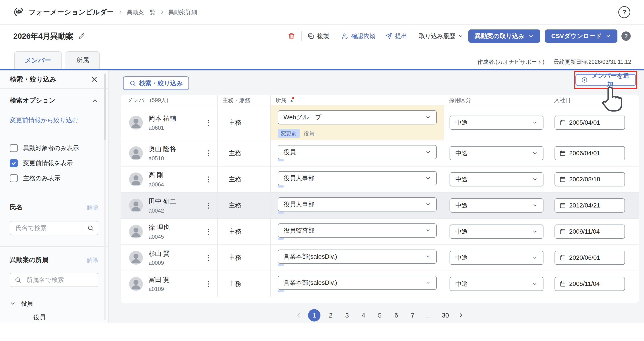 The width and height of the screenshot is (644, 341). I want to click on name-search-input, so click(46, 228).